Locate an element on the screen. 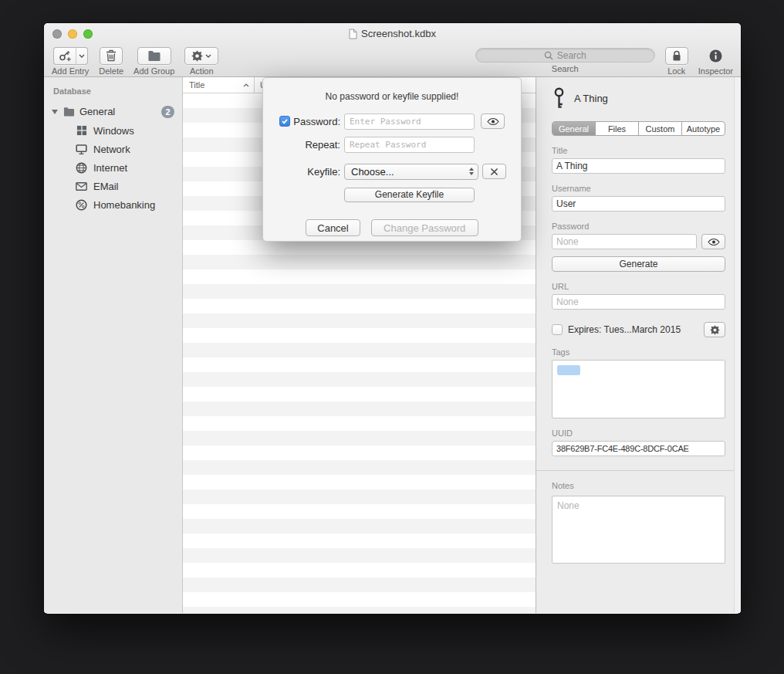 This screenshot has width=784, height=674. add-entry-dropdown-button is located at coordinates (82, 56).